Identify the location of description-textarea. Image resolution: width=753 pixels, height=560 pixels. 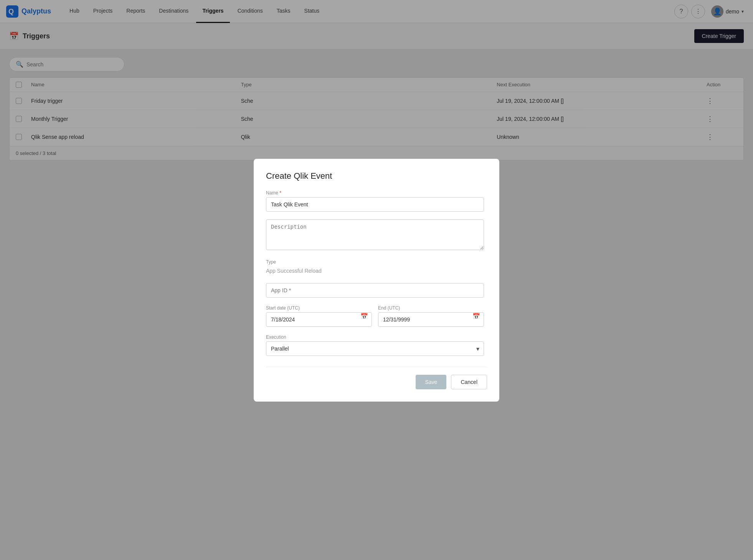
(375, 235).